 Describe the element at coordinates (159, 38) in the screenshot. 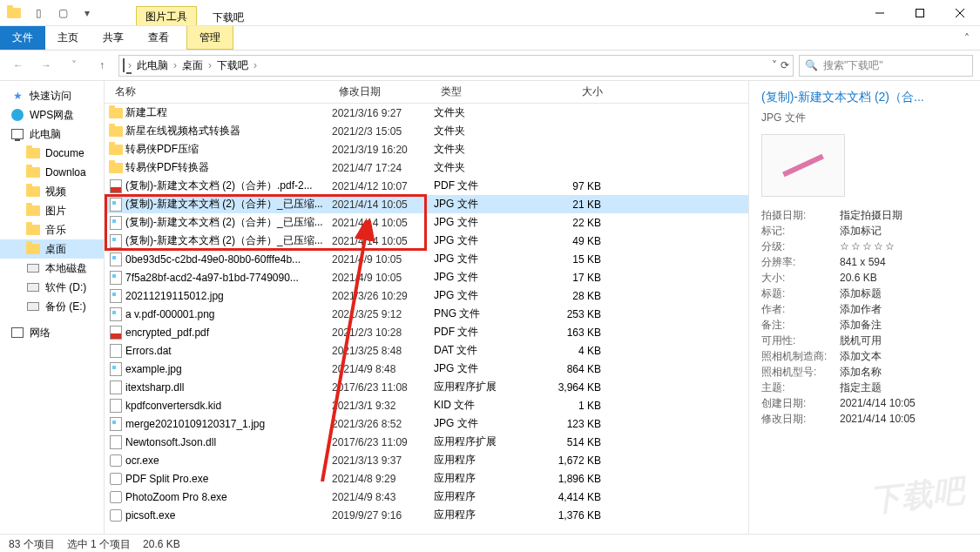

I see `ribbon-tab-view: 查看` at that location.